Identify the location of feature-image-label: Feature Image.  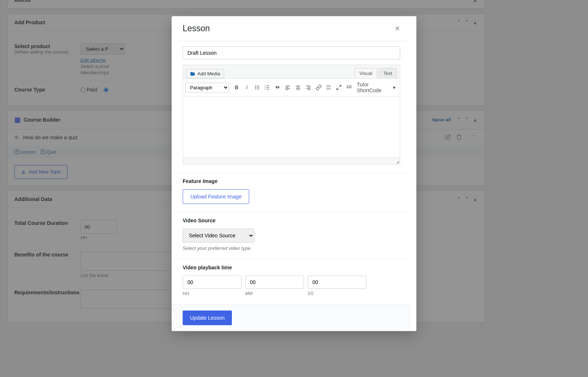
(291, 181).